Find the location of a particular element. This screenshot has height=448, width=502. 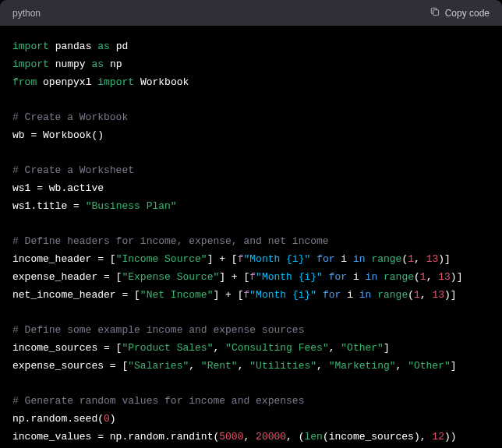

str-business-plan: "Business Plan" is located at coordinates (131, 206).